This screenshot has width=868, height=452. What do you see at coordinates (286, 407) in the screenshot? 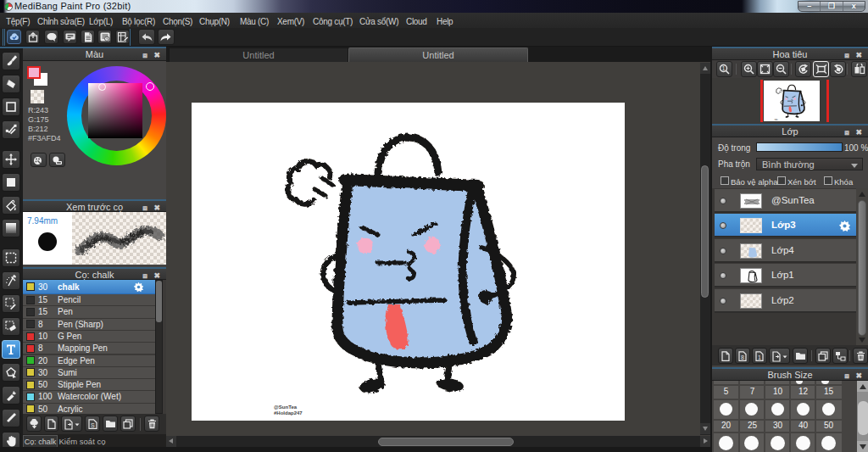
I see `svg-text: @SunTea` at bounding box center [286, 407].